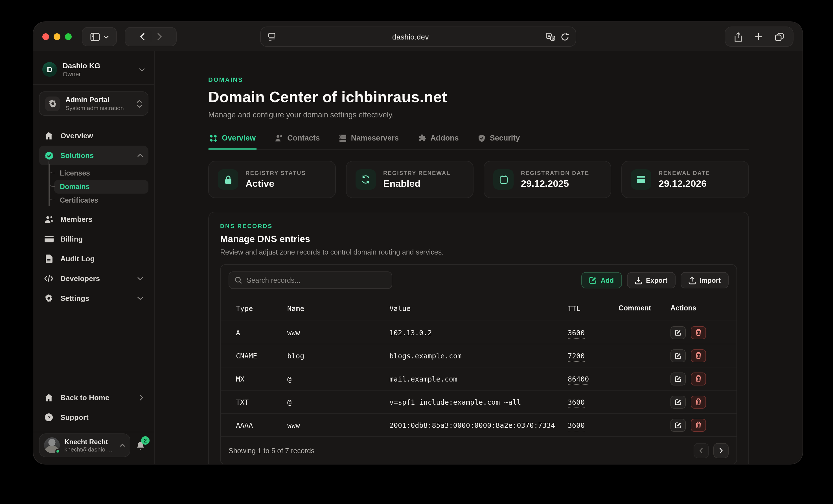  I want to click on org-switcher: D Dashio KG Owner, so click(94, 71).